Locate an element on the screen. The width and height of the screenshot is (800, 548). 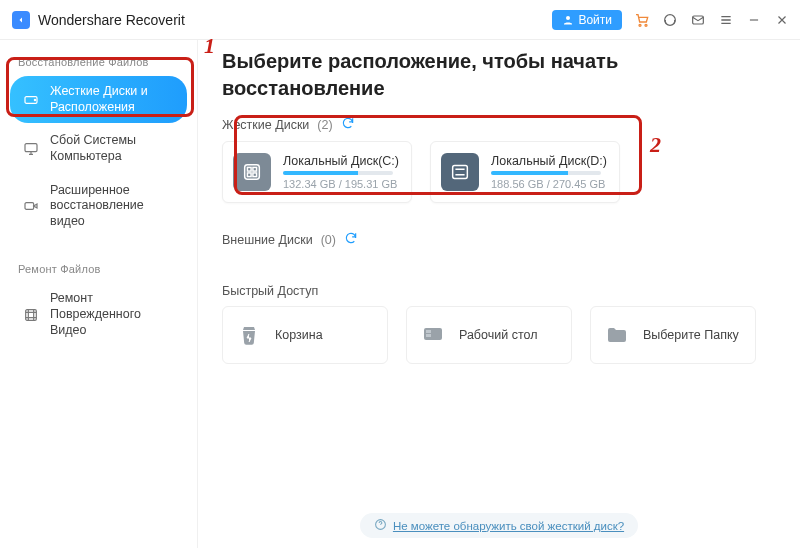
desktop-icon is located at coordinates (433, 335).